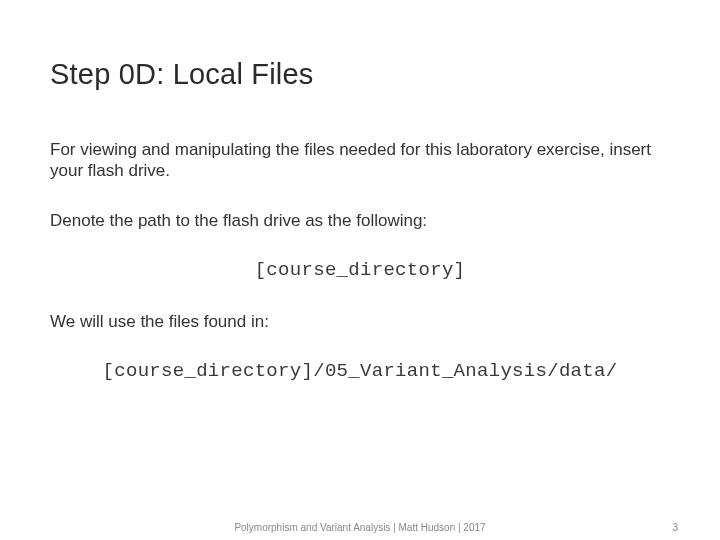 The width and height of the screenshot is (720, 540). What do you see at coordinates (675, 528) in the screenshot?
I see `page-number: 3` at bounding box center [675, 528].